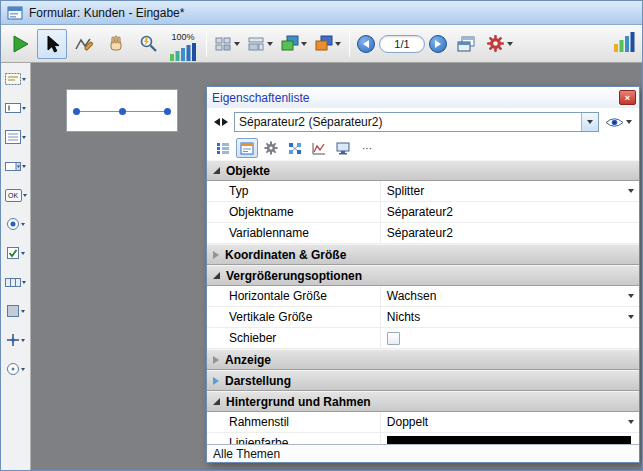  I want to click on layout-tools-button, so click(260, 44).